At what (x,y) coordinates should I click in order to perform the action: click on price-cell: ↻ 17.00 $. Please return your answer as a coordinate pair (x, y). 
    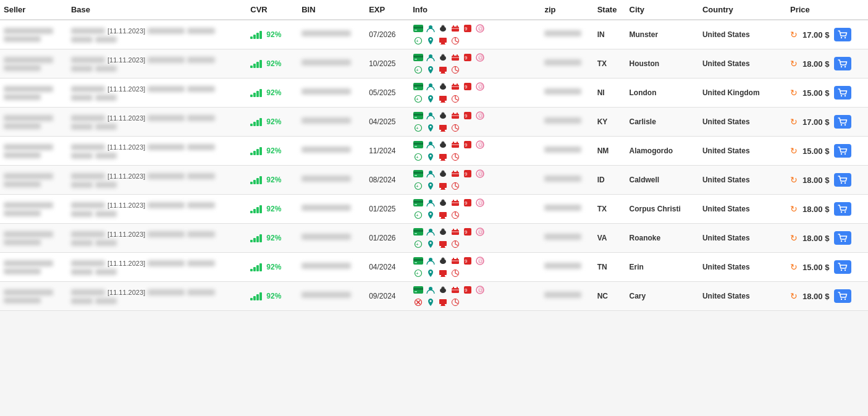
    Looking at the image, I should click on (827, 122).